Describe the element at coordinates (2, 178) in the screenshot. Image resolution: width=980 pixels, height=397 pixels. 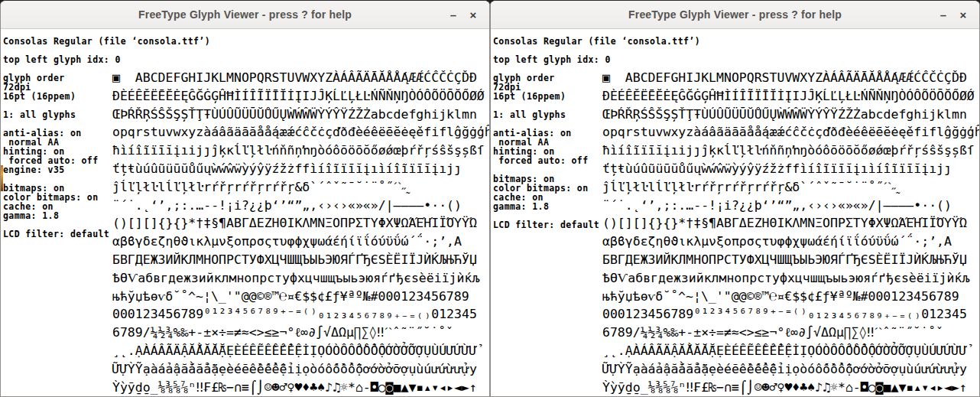
I see `background-window-sliver` at that location.